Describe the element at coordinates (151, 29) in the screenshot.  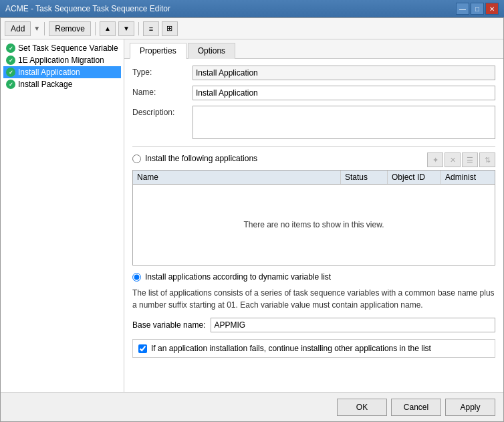
I see `icon-btn-1: ≡` at that location.